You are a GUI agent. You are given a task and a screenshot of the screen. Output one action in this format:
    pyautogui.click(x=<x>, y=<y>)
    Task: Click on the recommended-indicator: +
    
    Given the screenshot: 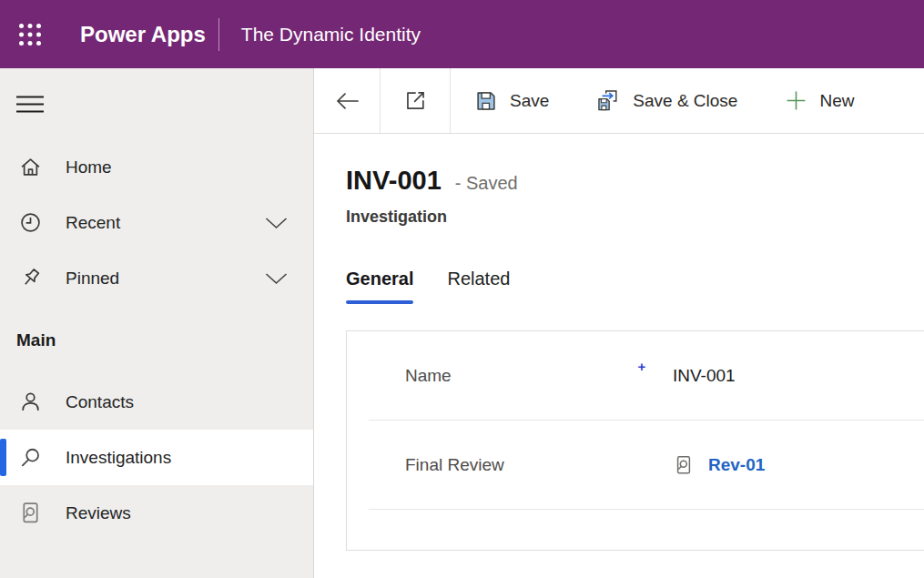 What is the action you would take?
    pyautogui.click(x=642, y=366)
    